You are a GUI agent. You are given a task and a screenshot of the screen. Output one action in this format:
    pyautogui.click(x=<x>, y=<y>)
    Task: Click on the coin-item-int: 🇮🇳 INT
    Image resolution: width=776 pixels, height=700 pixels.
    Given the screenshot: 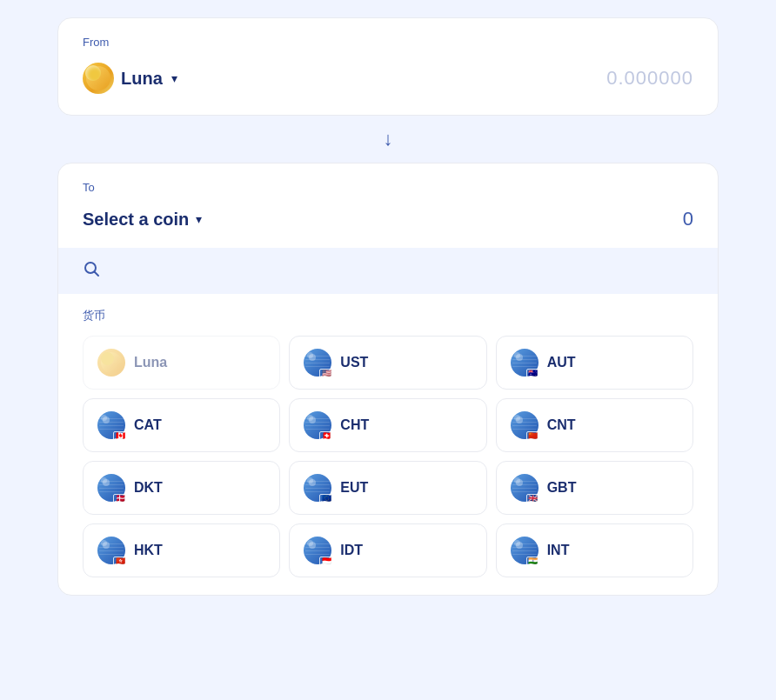 What is the action you would take?
    pyautogui.click(x=595, y=550)
    